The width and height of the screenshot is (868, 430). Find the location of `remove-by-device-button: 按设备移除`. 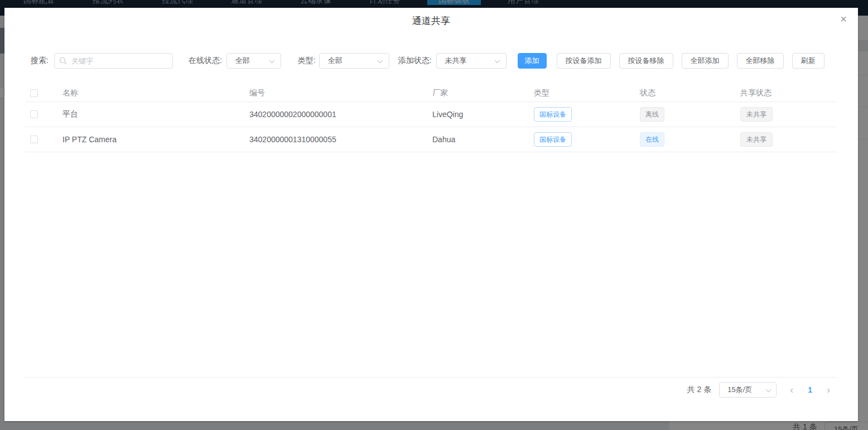

remove-by-device-button: 按设备移除 is located at coordinates (646, 61).